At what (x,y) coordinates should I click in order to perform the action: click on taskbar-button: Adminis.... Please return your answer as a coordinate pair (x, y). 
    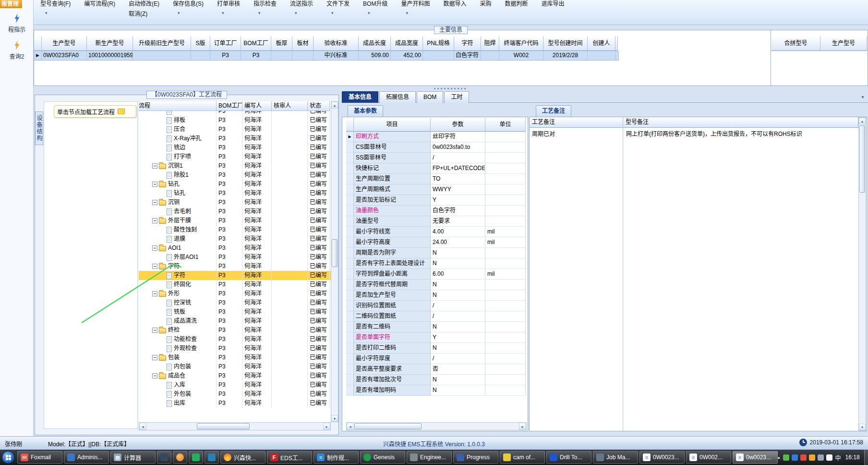
    Looking at the image, I should click on (86, 457).